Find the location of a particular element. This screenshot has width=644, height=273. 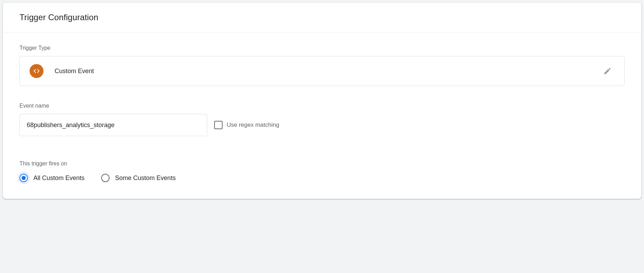

card-title: Trigger Configuration is located at coordinates (322, 17).